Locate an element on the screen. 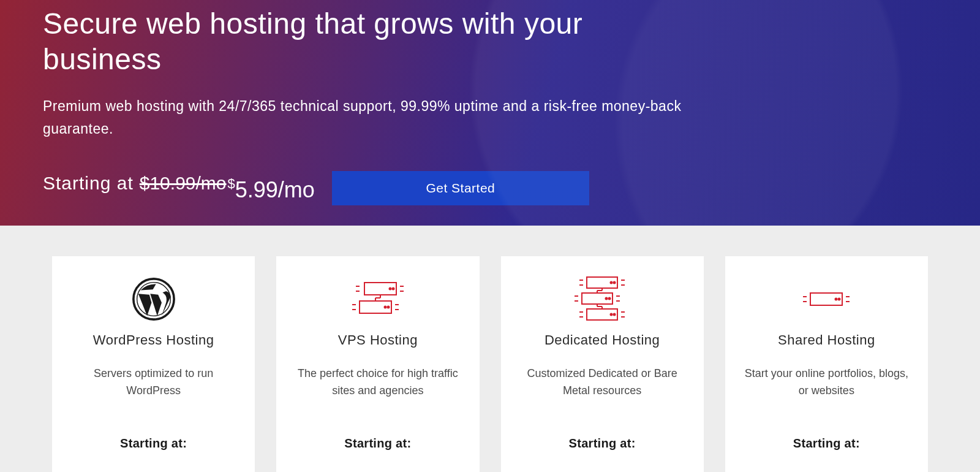 The width and height of the screenshot is (980, 472). plan-title: VPS Hosting is located at coordinates (377, 340).